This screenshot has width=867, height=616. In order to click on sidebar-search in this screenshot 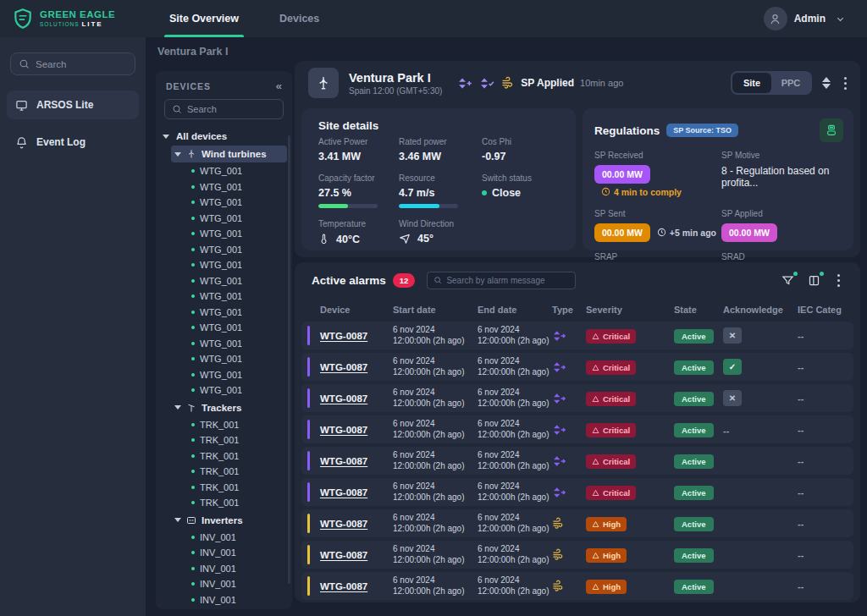, I will do `click(73, 64)`.